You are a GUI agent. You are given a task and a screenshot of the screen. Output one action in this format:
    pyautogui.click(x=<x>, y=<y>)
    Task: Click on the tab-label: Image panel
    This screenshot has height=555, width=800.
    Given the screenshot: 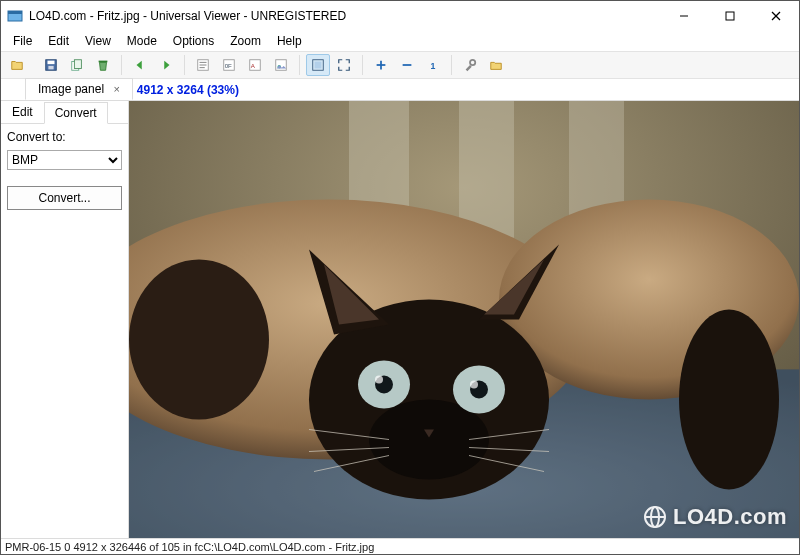 What is the action you would take?
    pyautogui.click(x=71, y=89)
    